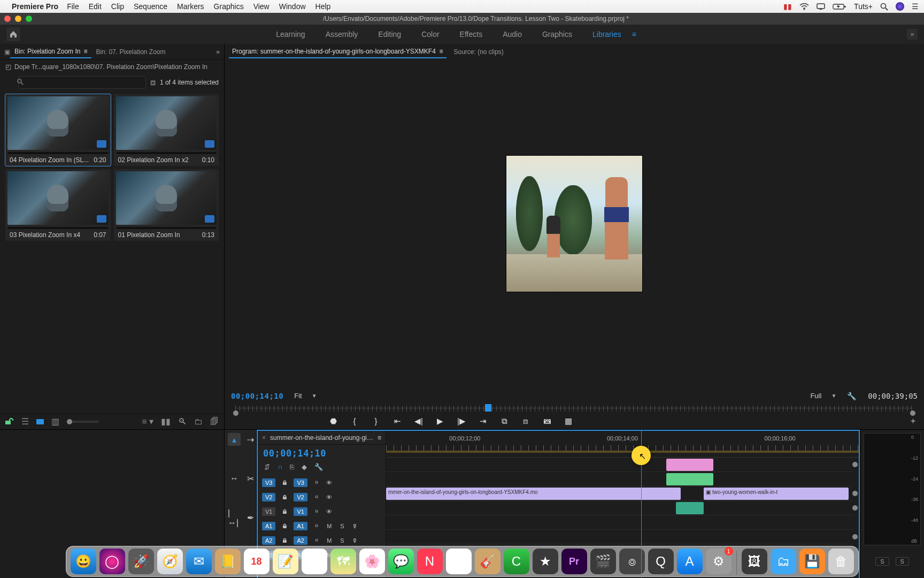 This screenshot has height=578, width=924. What do you see at coordinates (526, 421) in the screenshot?
I see `extract-icon: ⧈` at bounding box center [526, 421].